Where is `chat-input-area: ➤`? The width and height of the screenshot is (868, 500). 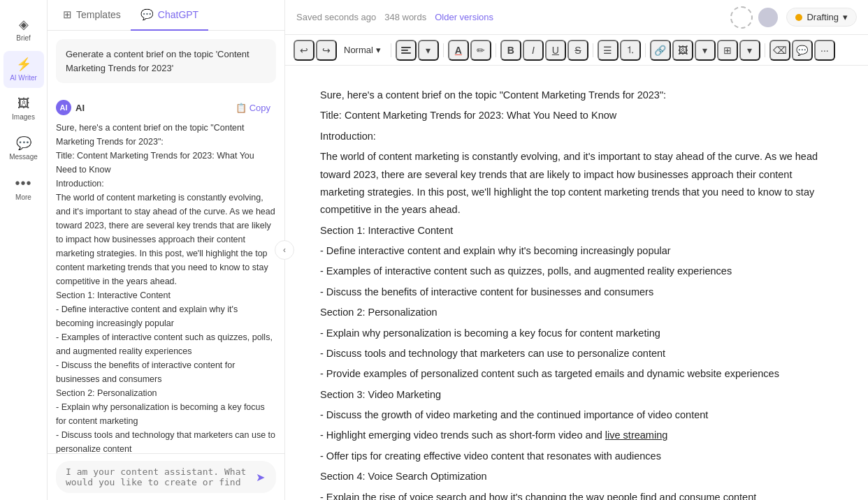 chat-input-area: ➤ is located at coordinates (166, 476).